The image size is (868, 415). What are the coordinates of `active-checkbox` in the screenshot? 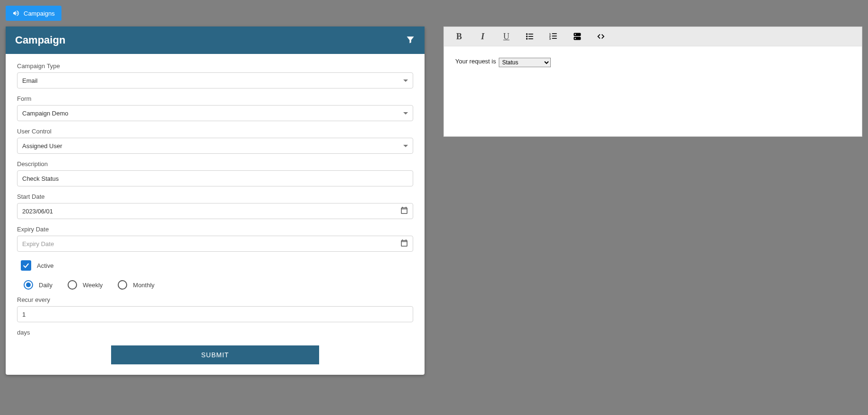 It's located at (26, 265).